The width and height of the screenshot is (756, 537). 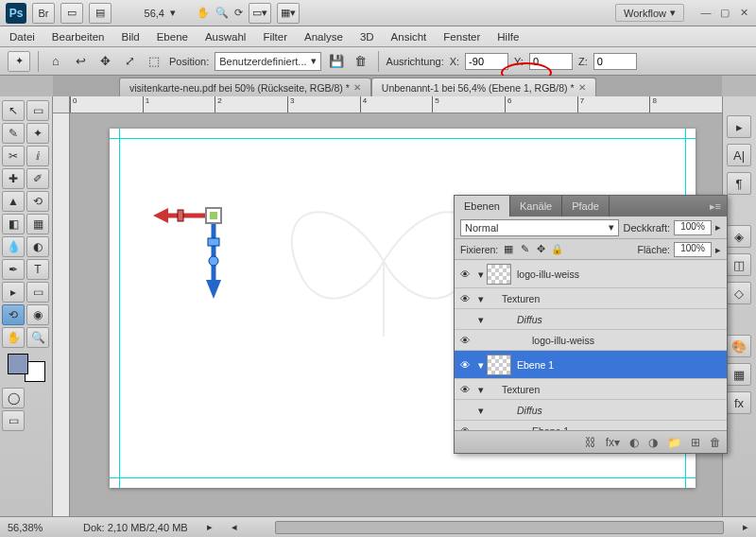 What do you see at coordinates (744, 13) in the screenshot?
I see `close-button: ✕` at bounding box center [744, 13].